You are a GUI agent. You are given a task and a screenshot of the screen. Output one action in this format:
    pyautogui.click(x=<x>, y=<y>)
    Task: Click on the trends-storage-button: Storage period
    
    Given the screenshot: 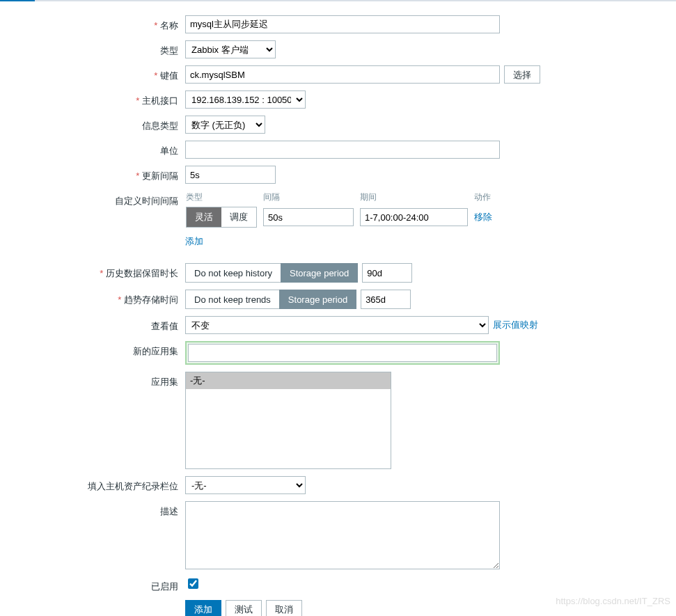 What is the action you would take?
    pyautogui.click(x=317, y=299)
    